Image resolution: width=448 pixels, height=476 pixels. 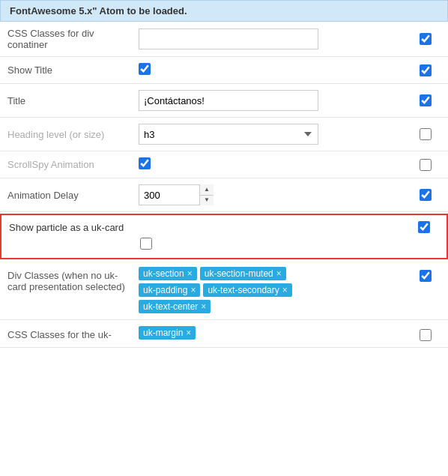 What do you see at coordinates (207, 201) in the screenshot?
I see `animation-delay-down: ▼` at bounding box center [207, 201].